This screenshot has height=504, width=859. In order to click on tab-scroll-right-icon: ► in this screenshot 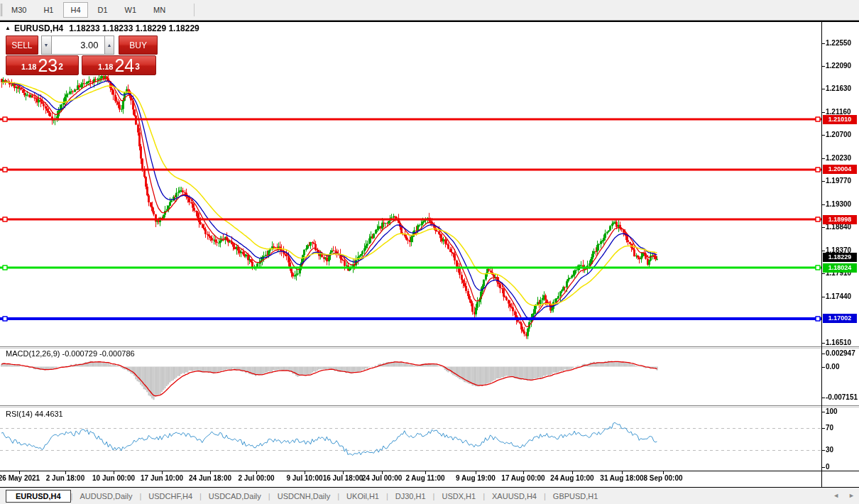, I will do `click(852, 495)`.